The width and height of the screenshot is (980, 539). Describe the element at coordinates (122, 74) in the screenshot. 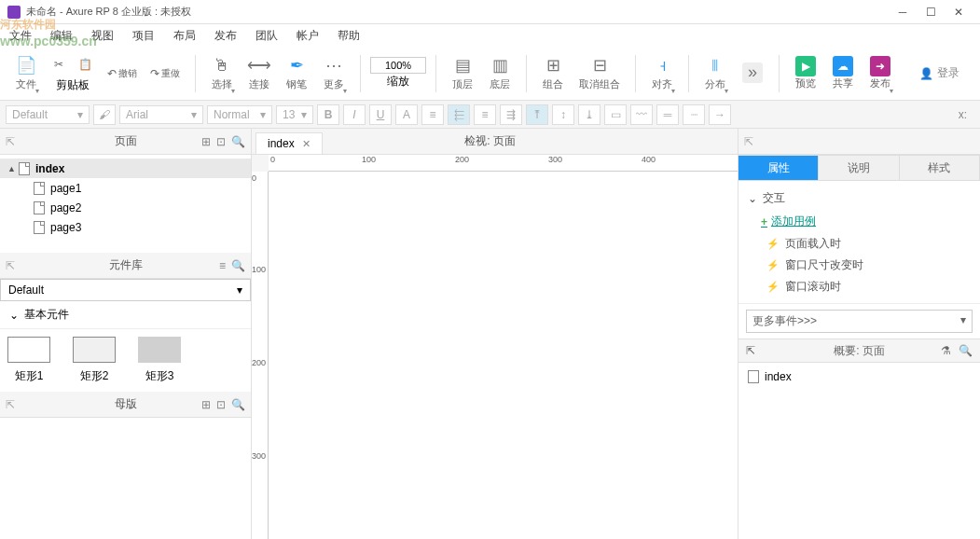

I see `undo-button: ↶撤销` at that location.